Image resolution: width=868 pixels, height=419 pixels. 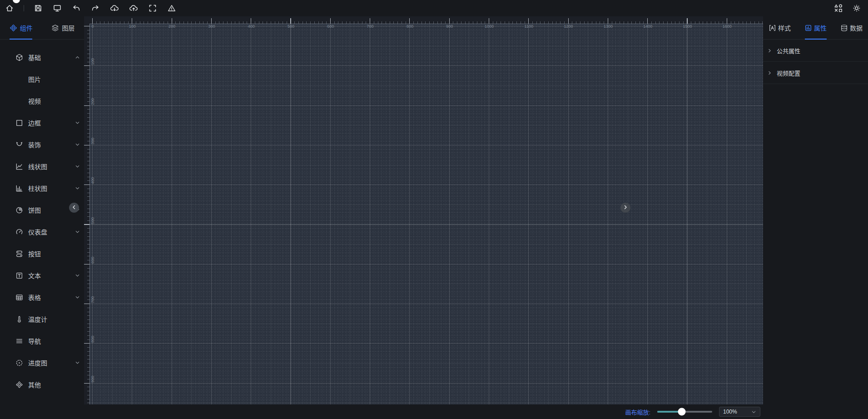 What do you see at coordinates (87, 214) in the screenshot?
I see `vertical-ruler` at bounding box center [87, 214].